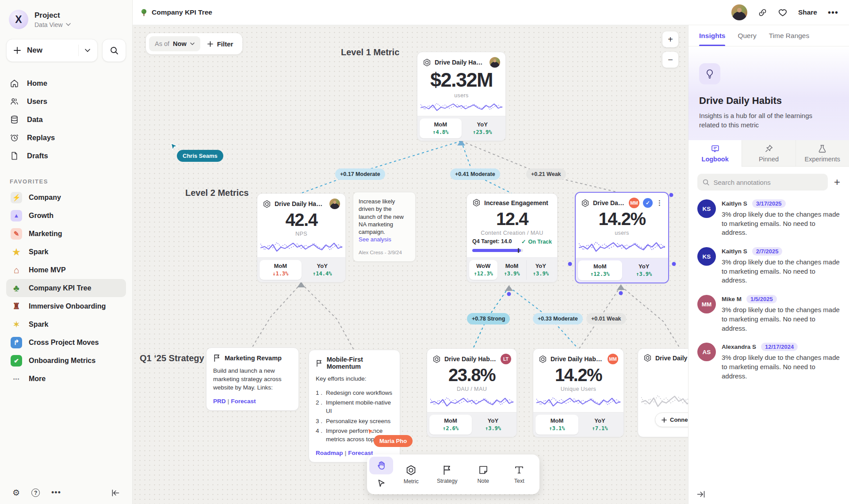 This screenshot has width=849, height=504. I want to click on add-annotation-button: +, so click(837, 182).